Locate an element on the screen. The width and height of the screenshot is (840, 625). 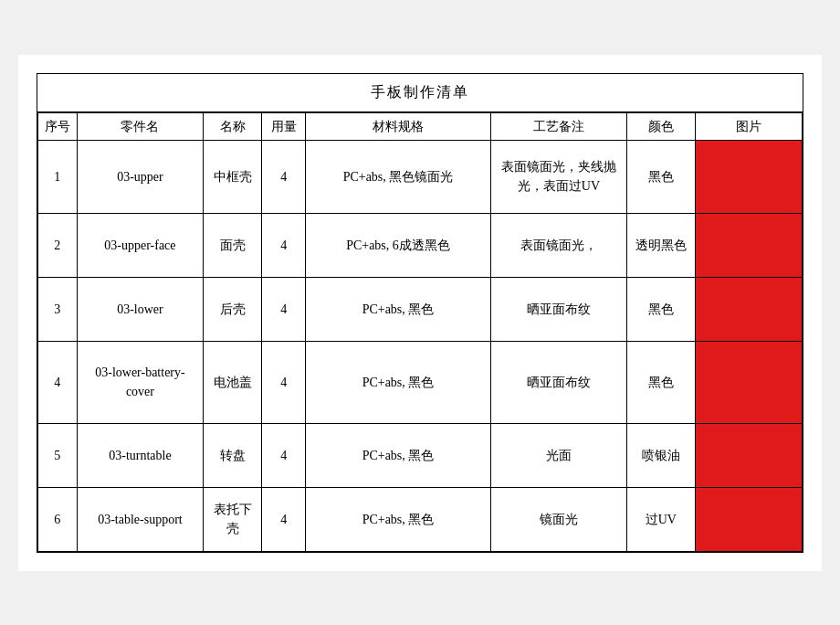
cell-color: 喷银油 is located at coordinates (661, 455).